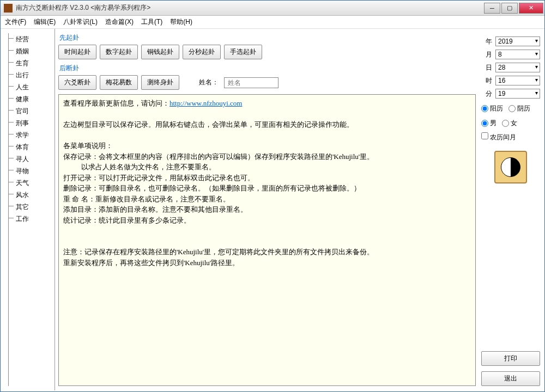  What do you see at coordinates (32, 75) in the screenshot?
I see `tree-item: 出行` at bounding box center [32, 75].